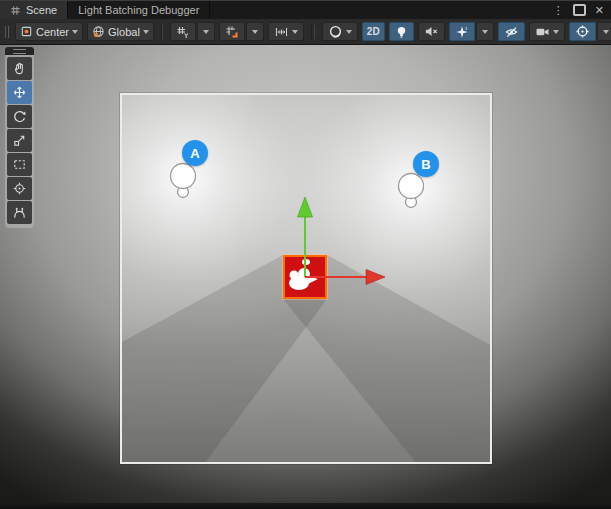 The image size is (611, 509). What do you see at coordinates (600, 10) in the screenshot?
I see `close-icon: ✕` at bounding box center [600, 10].